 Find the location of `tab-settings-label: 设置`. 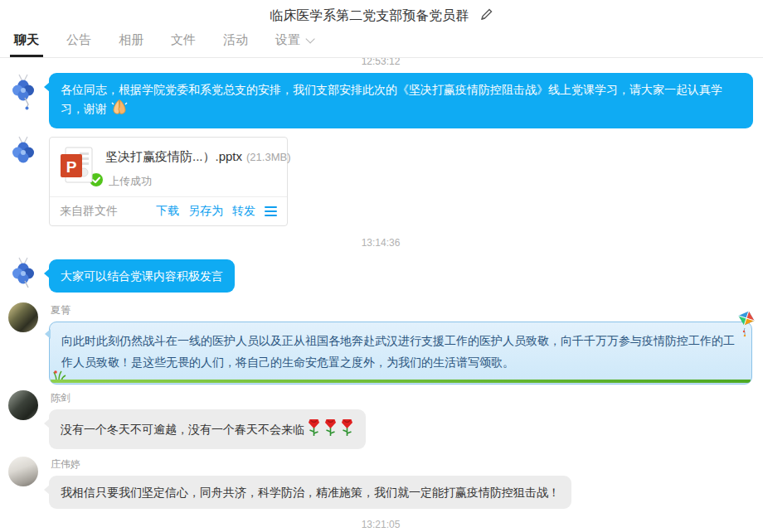

tab-settings-label: 设置 is located at coordinates (288, 40).